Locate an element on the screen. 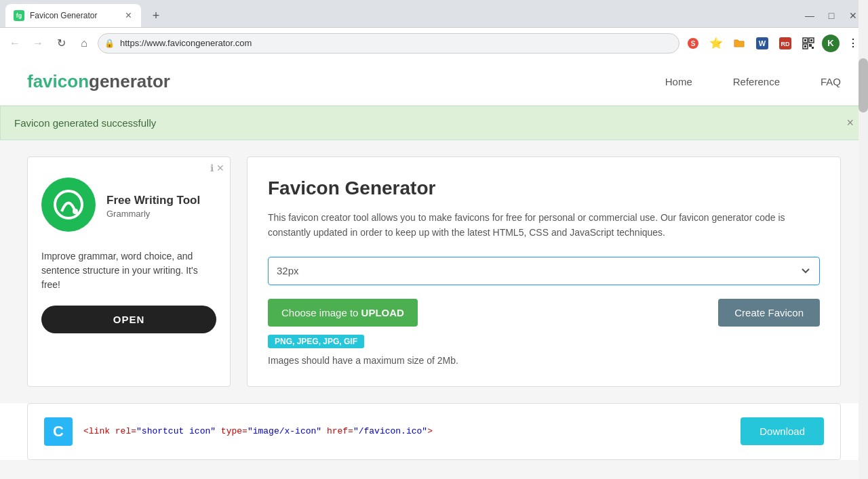 The width and height of the screenshot is (868, 479). nav-faq-link: FAQ is located at coordinates (831, 81).